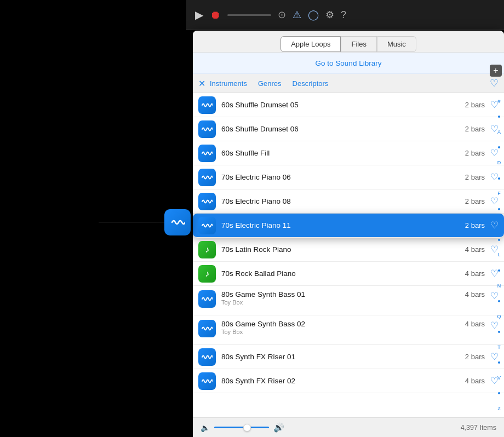 The image size is (504, 437). Describe the element at coordinates (199, 15) in the screenshot. I see `play-button: ▶` at that location.